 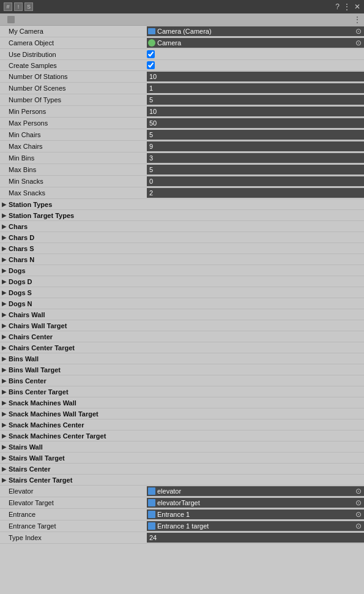 I want to click on field-label-create-samples: Create Samples, so click(x=73, y=66).